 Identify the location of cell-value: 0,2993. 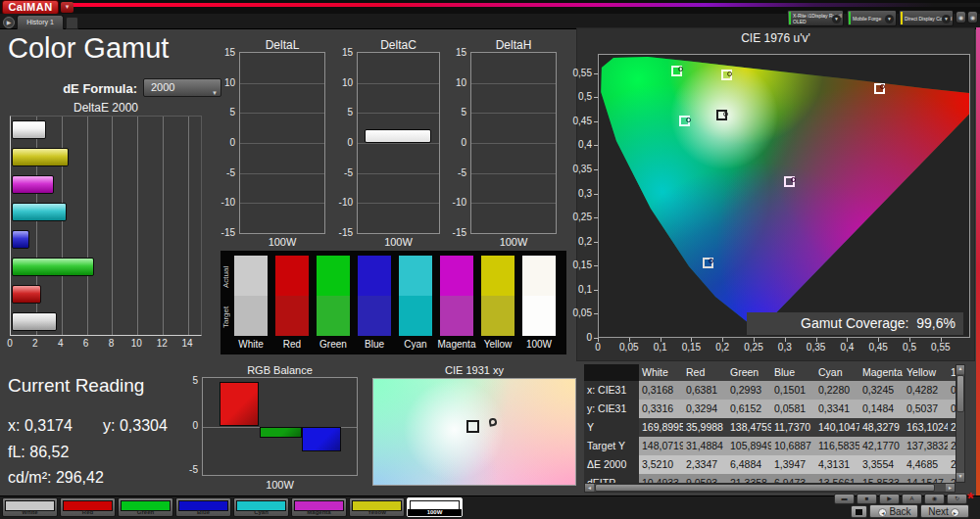
(749, 390).